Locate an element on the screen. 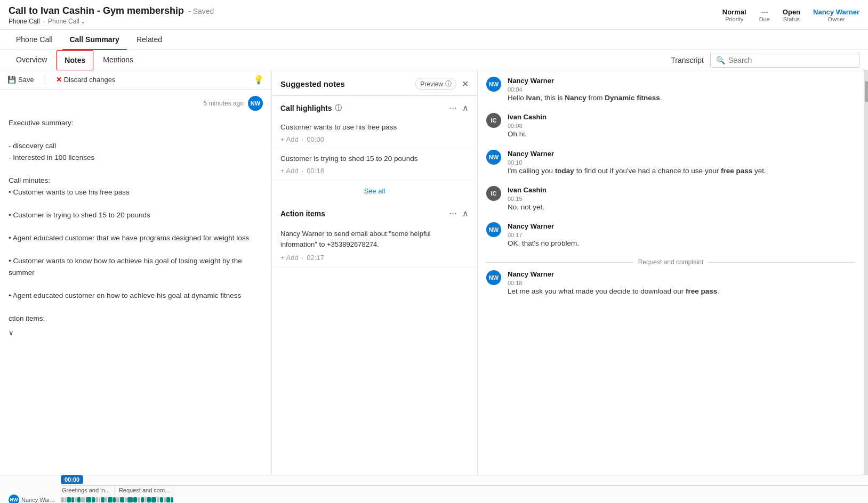 The height and width of the screenshot is (503, 868). msg-2: Oh hi. is located at coordinates (681, 134).